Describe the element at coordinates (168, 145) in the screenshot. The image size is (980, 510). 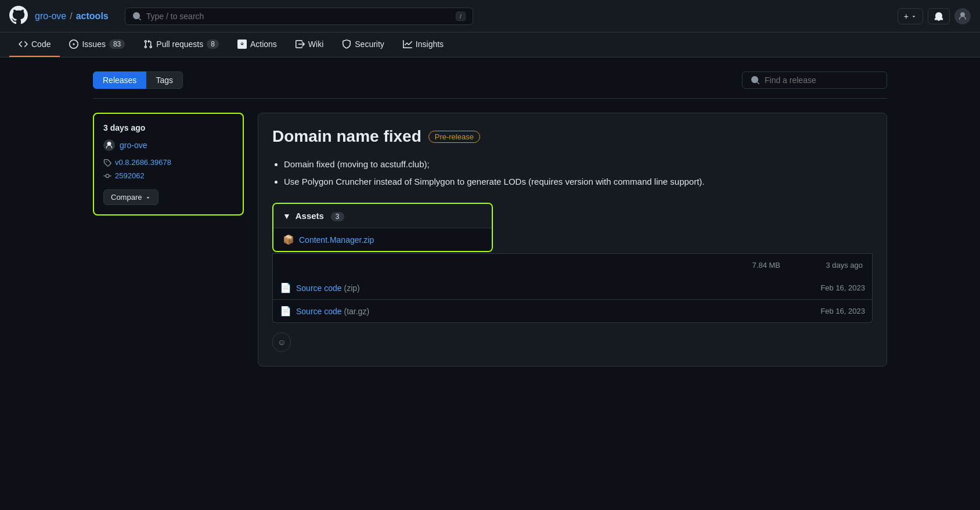
I see `release-author: gro-ove` at that location.